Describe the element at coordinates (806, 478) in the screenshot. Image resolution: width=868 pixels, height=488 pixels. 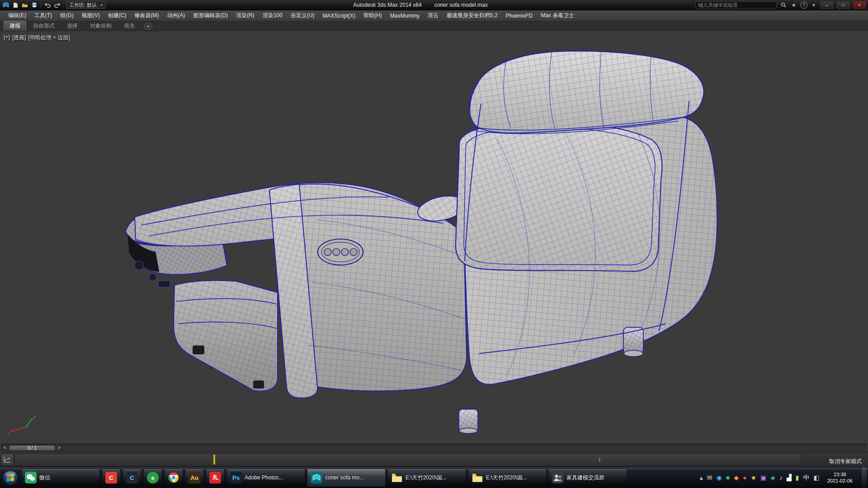
I see `ime-icon: 中` at that location.